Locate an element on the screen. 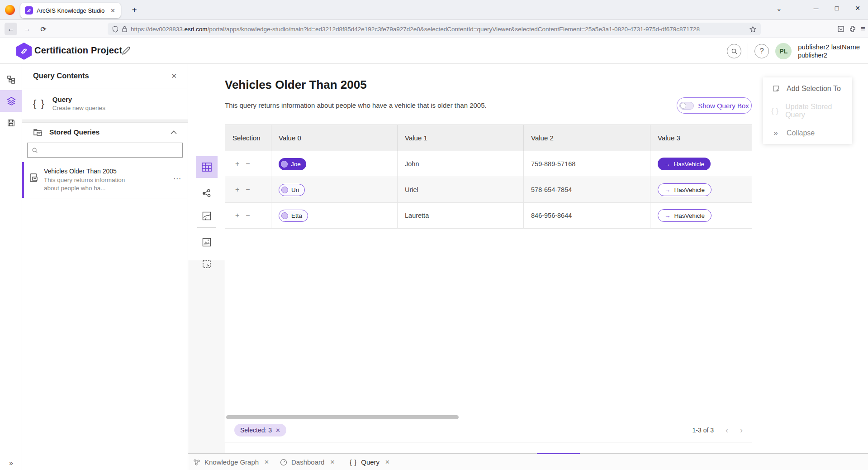 The width and height of the screenshot is (868, 470). forward-button: → is located at coordinates (27, 29).